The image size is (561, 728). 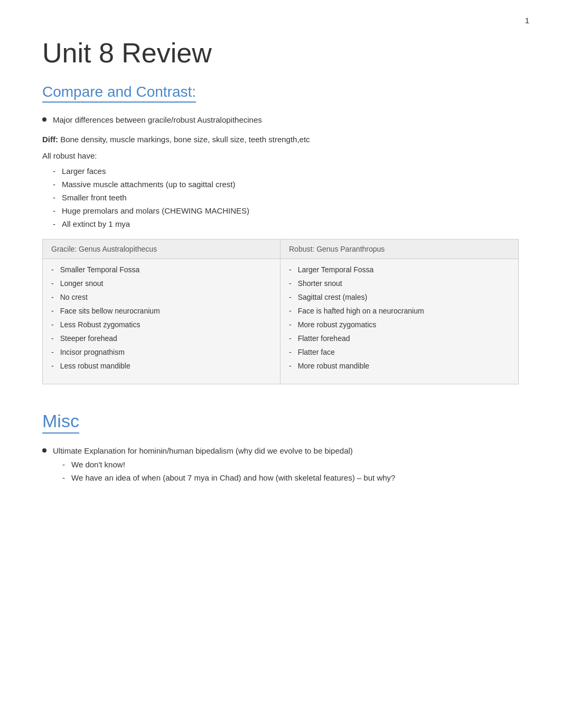 I want to click on diff-text: Bone density, muscle markings, bone size…, so click(x=185, y=140).